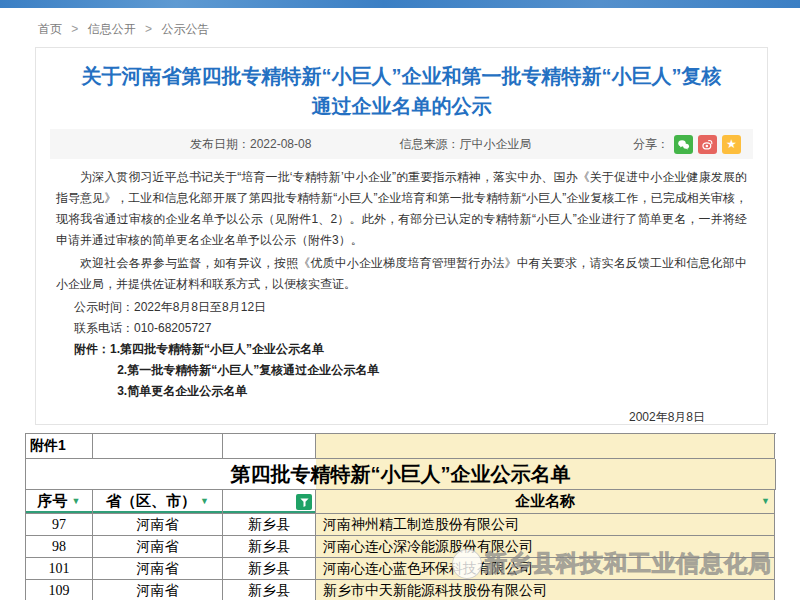 The image size is (800, 600). I want to click on notice-time: 公示时间：2022年8月8日至8月12日, so click(402, 308).